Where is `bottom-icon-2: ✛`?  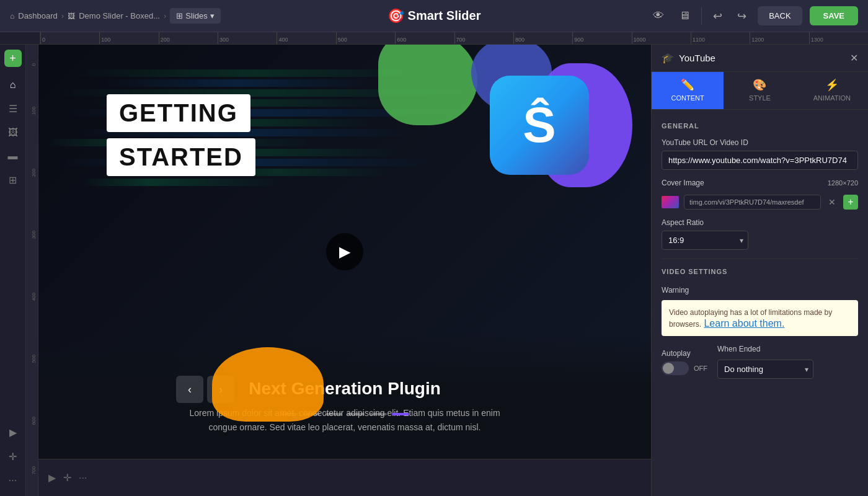 bottom-icon-2: ✛ is located at coordinates (67, 477).